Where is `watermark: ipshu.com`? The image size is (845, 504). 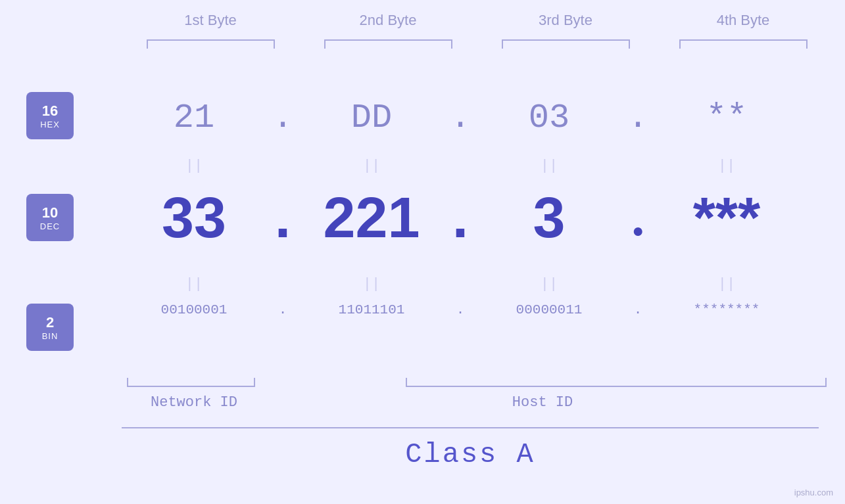
watermark: ipshu.com is located at coordinates (814, 493).